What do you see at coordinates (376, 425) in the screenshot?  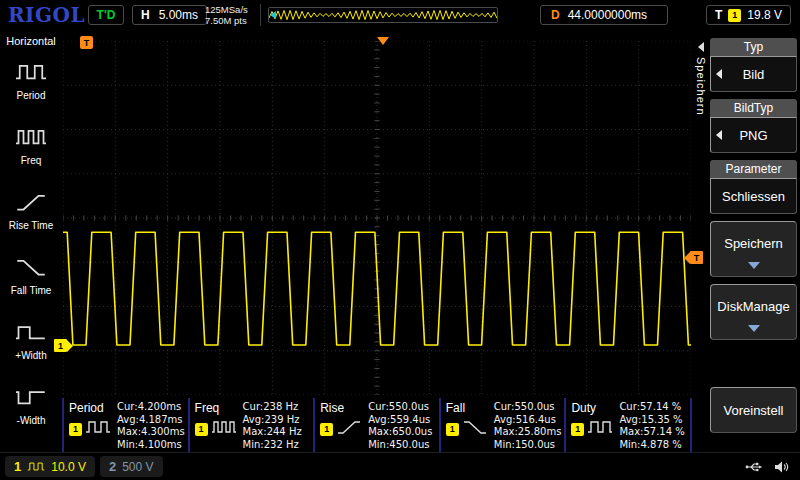 I see `measurement-panel-rise: Rise 1 Cur:550.0us Avg:559.4us Max:650.0…` at bounding box center [376, 425].